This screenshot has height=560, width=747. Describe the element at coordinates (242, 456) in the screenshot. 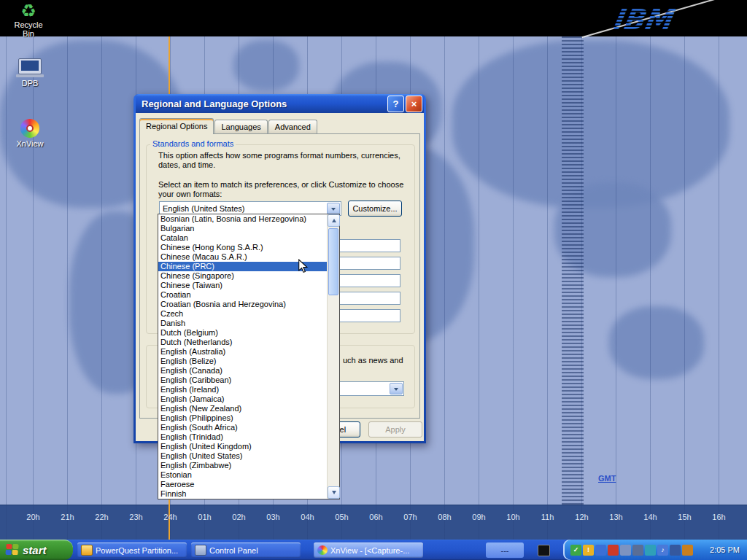

I see `language-option: English (United States)` at that location.